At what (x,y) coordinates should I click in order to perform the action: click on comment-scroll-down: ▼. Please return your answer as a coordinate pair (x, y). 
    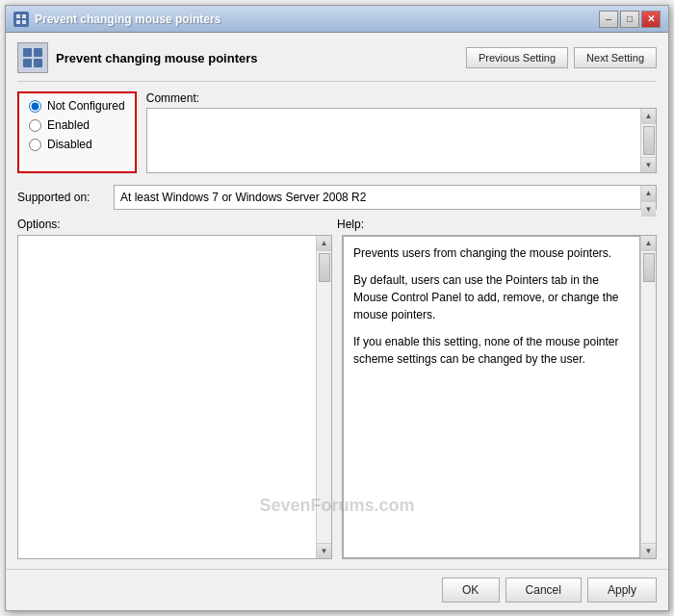
    Looking at the image, I should click on (649, 165).